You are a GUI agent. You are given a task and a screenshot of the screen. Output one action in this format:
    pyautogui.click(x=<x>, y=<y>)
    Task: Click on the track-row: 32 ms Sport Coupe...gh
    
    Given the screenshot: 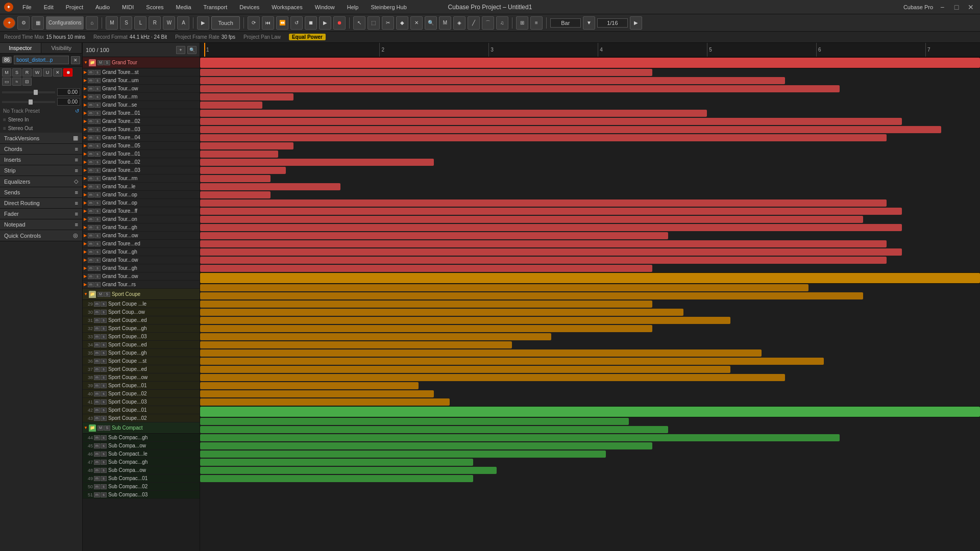 What is the action you would take?
    pyautogui.click(x=141, y=329)
    